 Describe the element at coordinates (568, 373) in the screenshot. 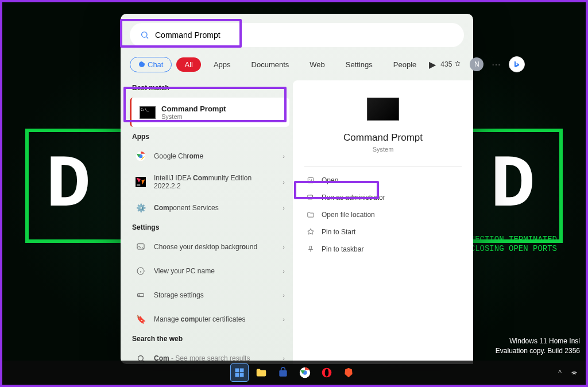

I see `system-tray: ^` at that location.